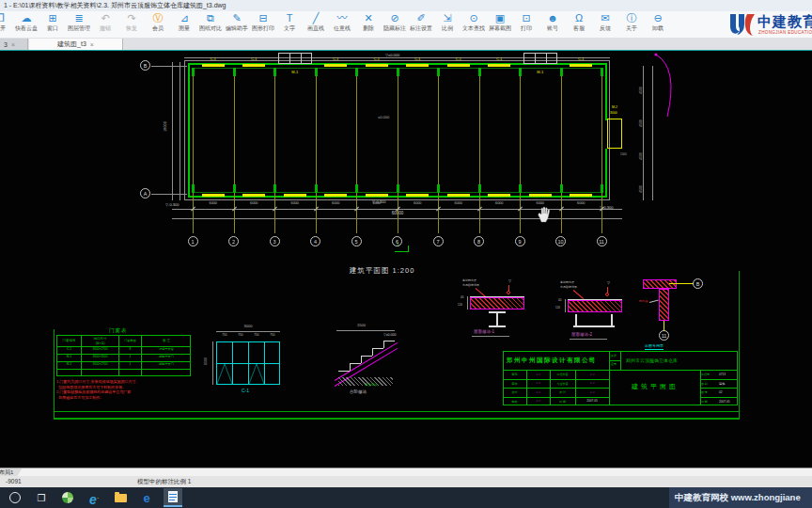  I want to click on layout-tab: 布局1, so click(11, 472).